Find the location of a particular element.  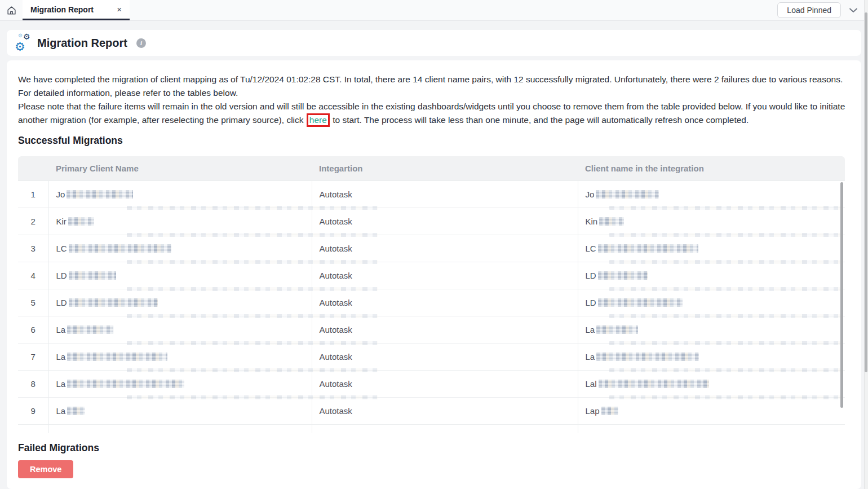

here-link: here is located at coordinates (318, 120).